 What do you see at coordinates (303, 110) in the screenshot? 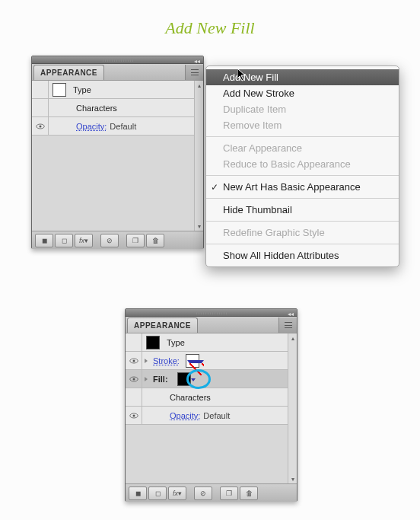
I see `menu-item-duplicate-item: Duplicate Item` at bounding box center [303, 110].